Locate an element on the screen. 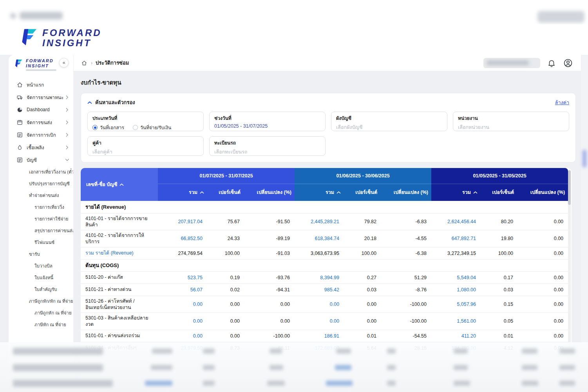 This screenshot has width=588, height=392. vehicle-reg-field: ทะเบียนรถ เลือกทะเบียนรถ is located at coordinates (267, 146).